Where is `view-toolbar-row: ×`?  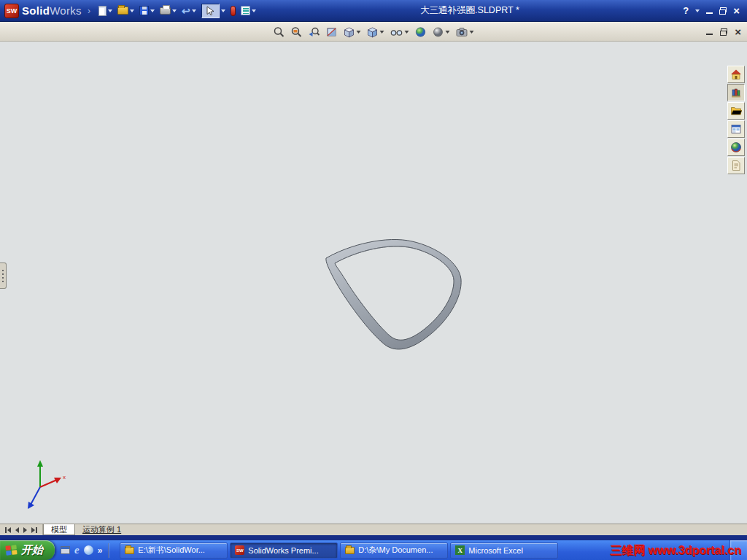
view-toolbar-row: × is located at coordinates (374, 32).